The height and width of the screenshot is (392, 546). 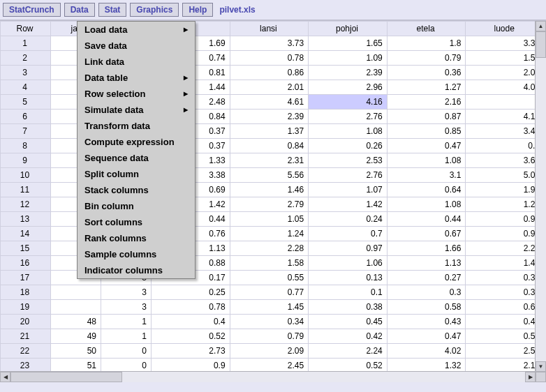 What do you see at coordinates (501, 160) in the screenshot?
I see `data-cell: 3.65` at bounding box center [501, 160].